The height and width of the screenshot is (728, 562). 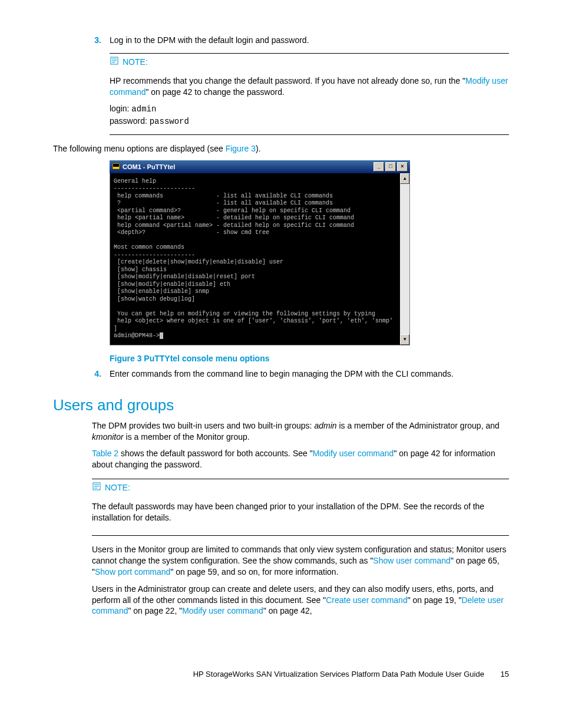 I want to click on close-button: ×, so click(x=402, y=167).